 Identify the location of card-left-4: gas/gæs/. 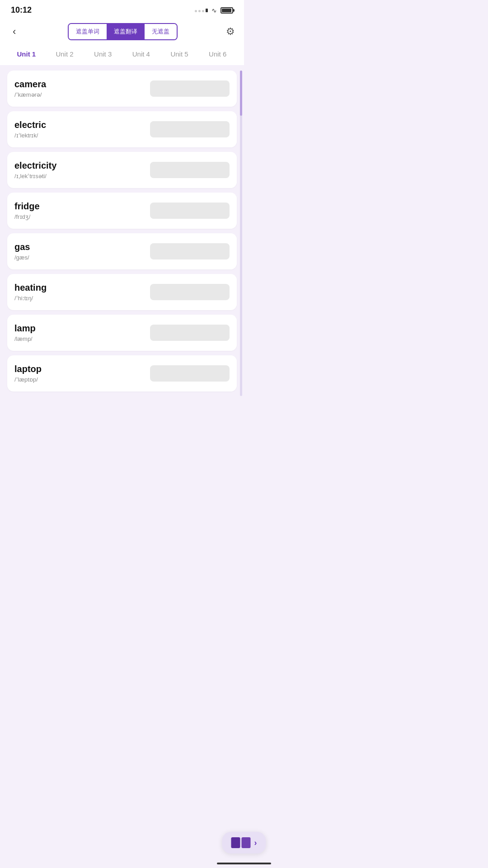
(77, 251).